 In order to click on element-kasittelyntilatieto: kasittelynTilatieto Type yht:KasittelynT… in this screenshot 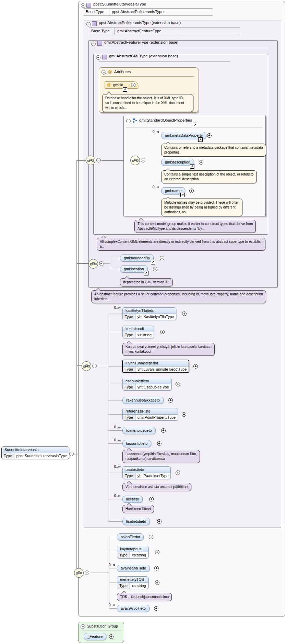, I will do `click(150, 314)`.